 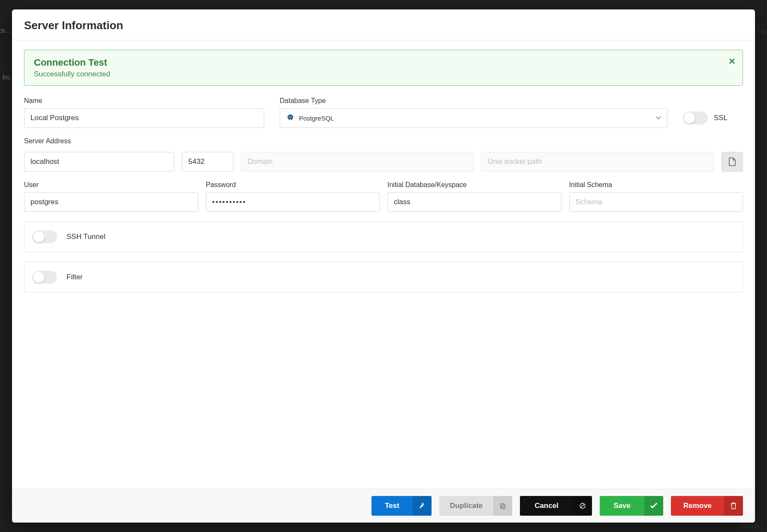 What do you see at coordinates (99, 162) in the screenshot?
I see `host-input` at bounding box center [99, 162].